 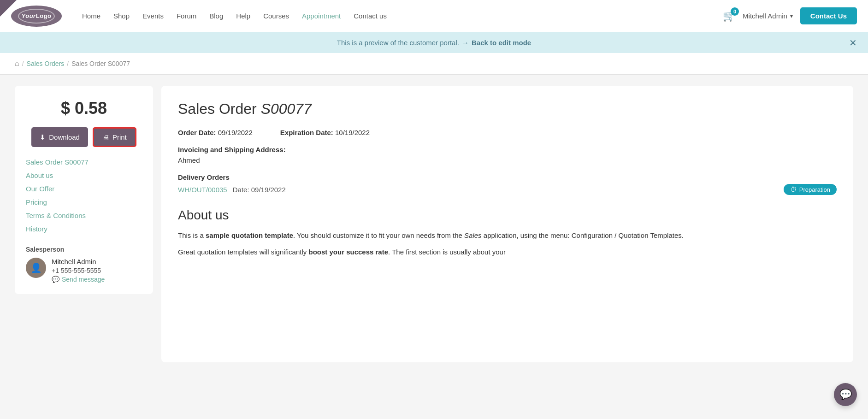 I want to click on navbar-right: 🛒 0 Mitchell Admin ▾ Contact Us, so click(x=790, y=16).